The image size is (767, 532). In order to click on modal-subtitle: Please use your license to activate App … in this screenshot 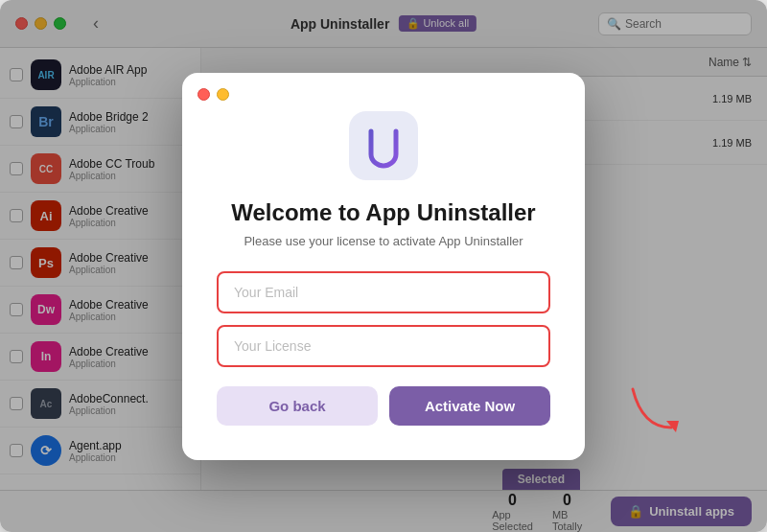, I will do `click(384, 242)`.